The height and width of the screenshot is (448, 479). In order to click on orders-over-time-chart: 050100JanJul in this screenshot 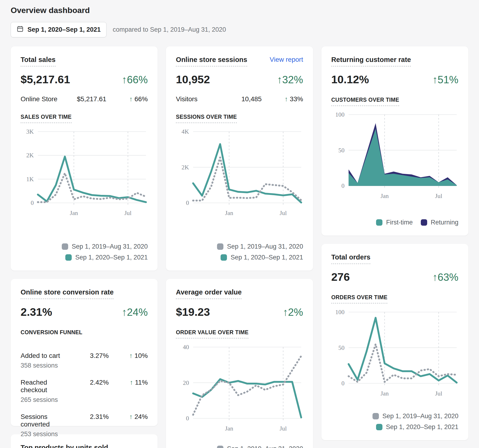, I will do `click(395, 354)`.